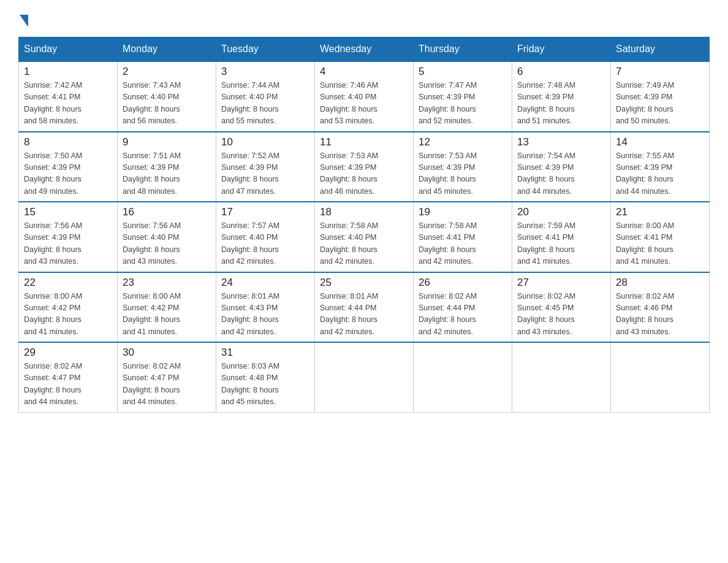 This screenshot has width=728, height=563. Describe the element at coordinates (167, 237) in the screenshot. I see `calendar-cell: 16 Sunrise: 7:56 AM Sunset: 4:40 PM Dayl…` at that location.